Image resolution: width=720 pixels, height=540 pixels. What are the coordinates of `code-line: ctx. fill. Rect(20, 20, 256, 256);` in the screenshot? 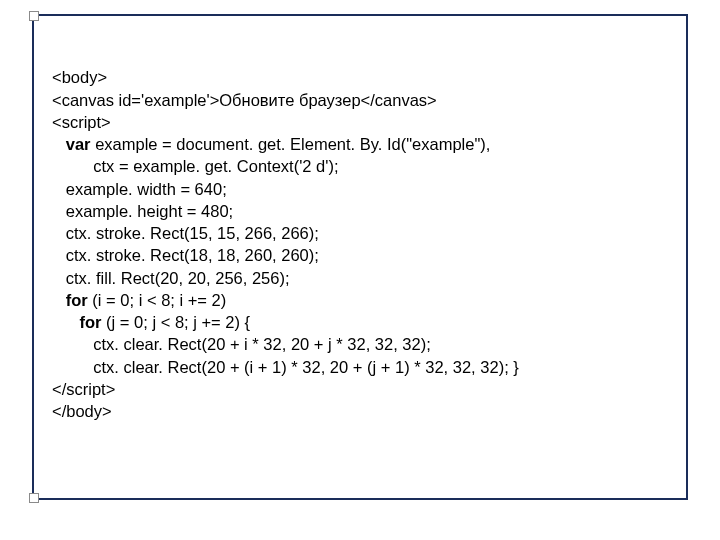 It's located at (171, 278).